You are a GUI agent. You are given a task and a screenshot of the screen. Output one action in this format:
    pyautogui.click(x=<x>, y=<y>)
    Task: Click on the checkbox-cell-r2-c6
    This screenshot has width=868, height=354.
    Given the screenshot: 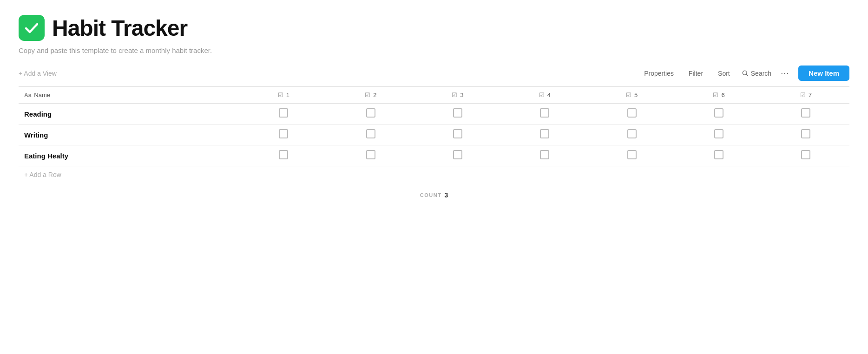 What is the action you would take?
    pyautogui.click(x=806, y=156)
    